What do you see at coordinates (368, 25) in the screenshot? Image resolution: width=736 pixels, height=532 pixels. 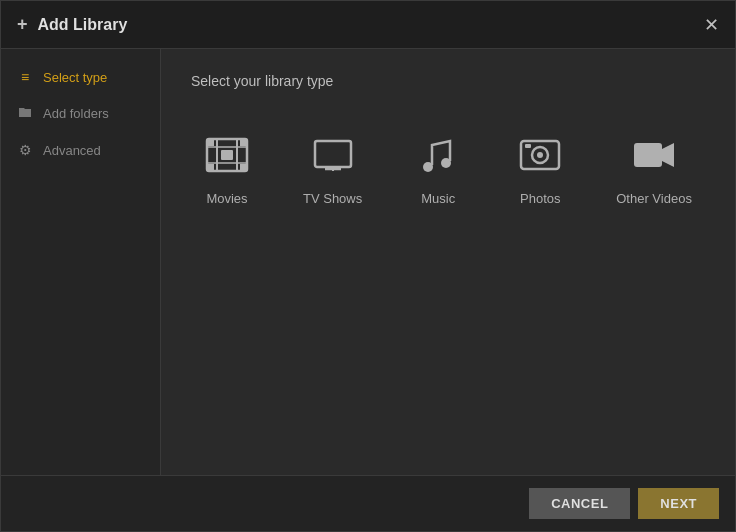 I see `title-bar: + Add Library ✕` at bounding box center [368, 25].